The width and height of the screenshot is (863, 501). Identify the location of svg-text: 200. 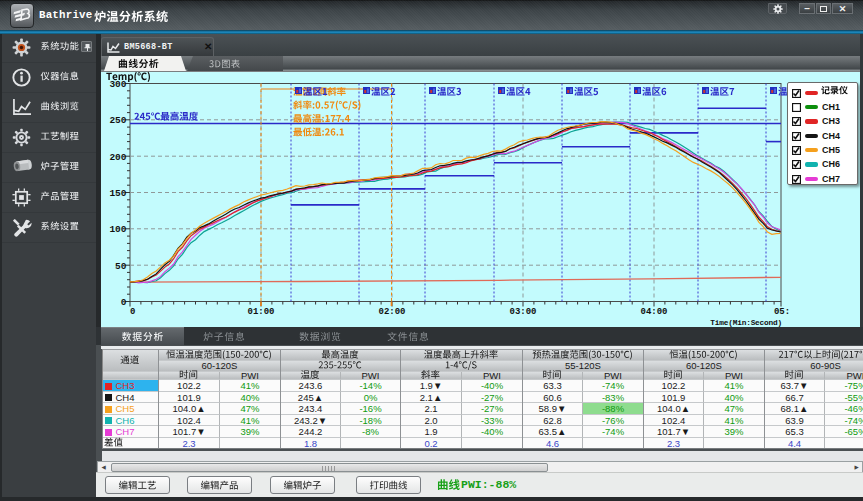
(118, 158).